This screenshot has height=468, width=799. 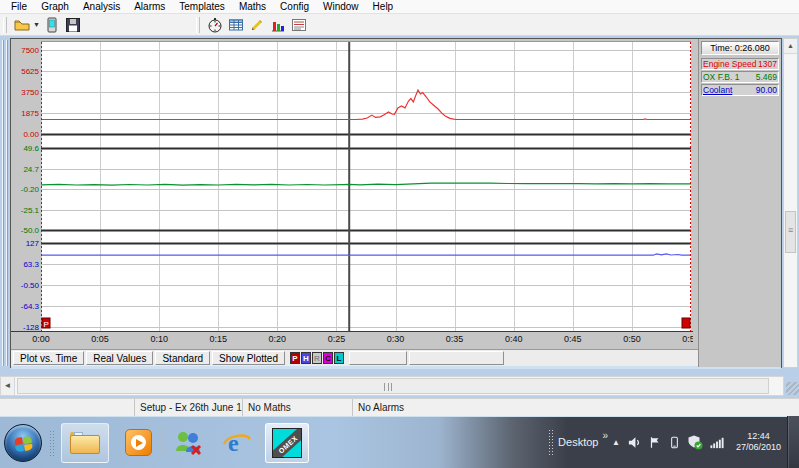 What do you see at coordinates (214, 24) in the screenshot?
I see `stopwatch-button` at bounding box center [214, 24].